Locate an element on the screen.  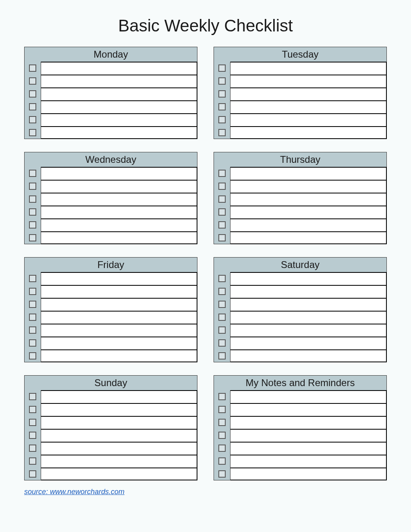
source-link: source: www.neworchards.com is located at coordinates (206, 492).